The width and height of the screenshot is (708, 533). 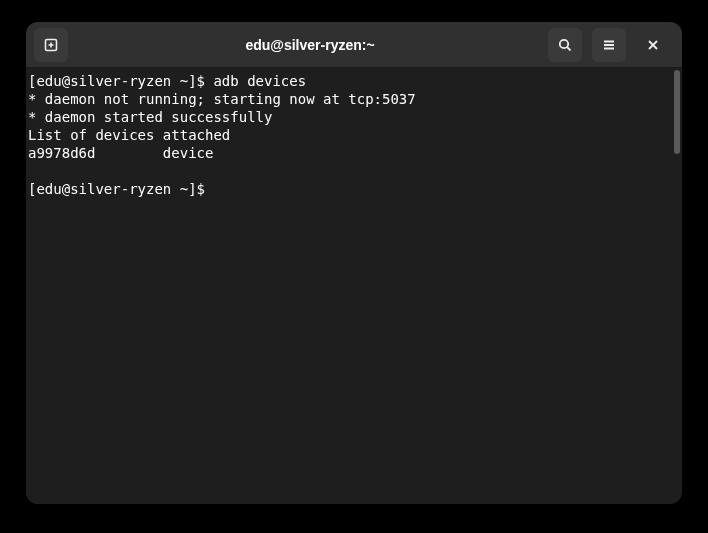 I want to click on titlebar: edu@silver-ryzen:~, so click(x=354, y=45).